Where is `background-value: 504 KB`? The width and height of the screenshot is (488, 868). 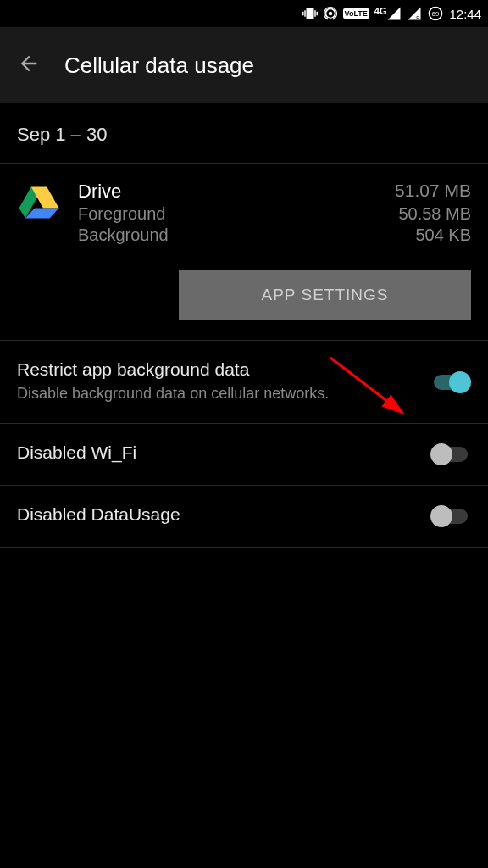
background-value: 504 KB is located at coordinates (443, 236).